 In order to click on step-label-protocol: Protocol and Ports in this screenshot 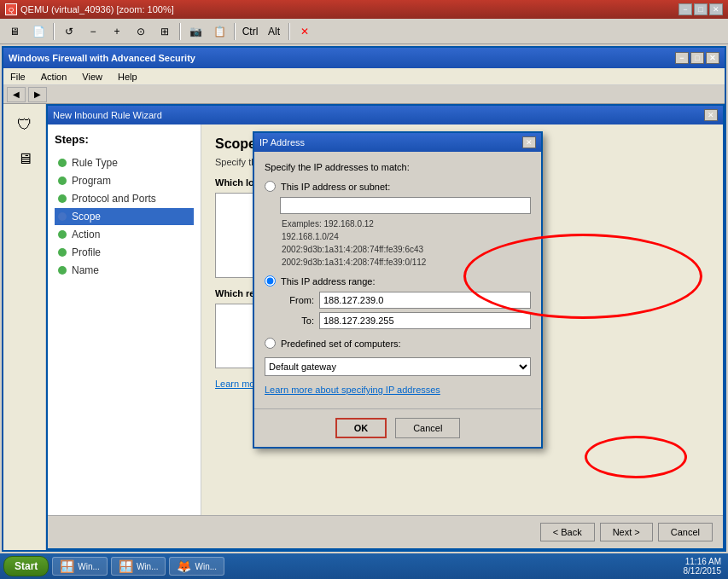, I will do `click(114, 199)`.